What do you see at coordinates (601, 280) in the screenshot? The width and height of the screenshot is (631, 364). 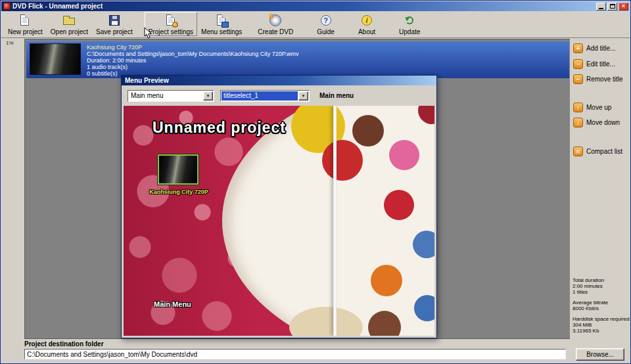 I see `stat-total-duration-label: Total duration` at bounding box center [601, 280].